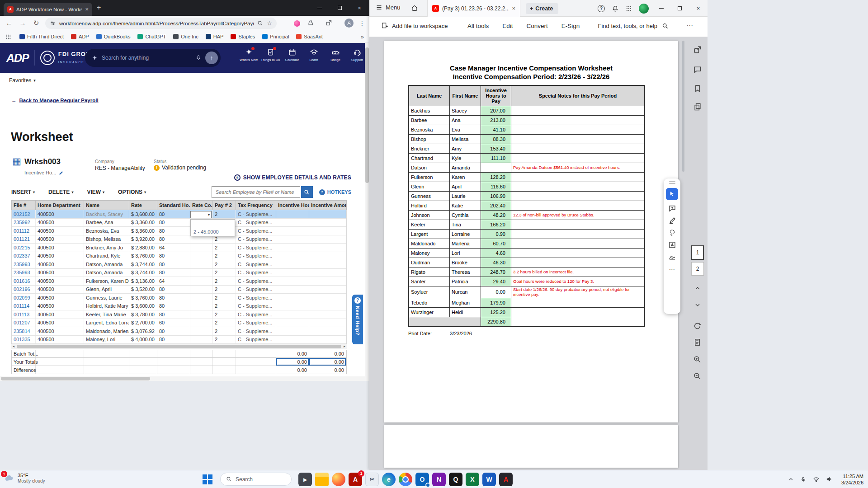 This screenshot has width=868, height=488. I want to click on volume-icon, so click(829, 479).